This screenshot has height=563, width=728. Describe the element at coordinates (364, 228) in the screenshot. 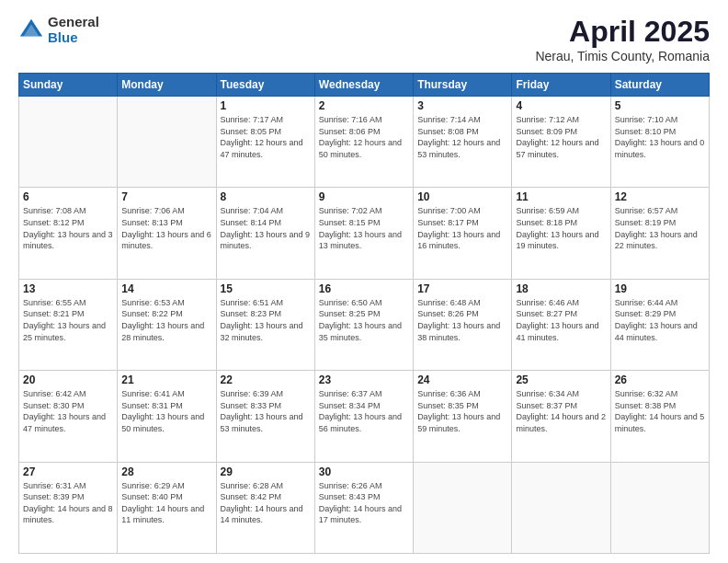

I see `day-info: Sunrise: 7:02 AM Sunset: 8:15 PM Dayligh…` at that location.